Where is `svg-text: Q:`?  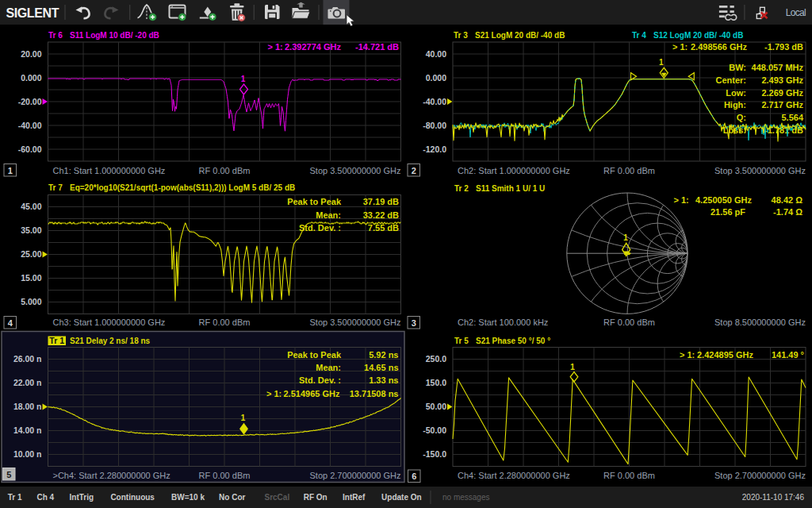 svg-text: Q: is located at coordinates (741, 117).